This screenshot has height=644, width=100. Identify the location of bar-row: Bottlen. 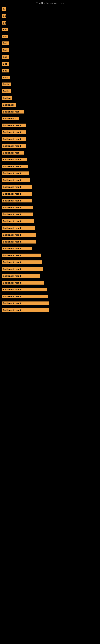
(50, 98).